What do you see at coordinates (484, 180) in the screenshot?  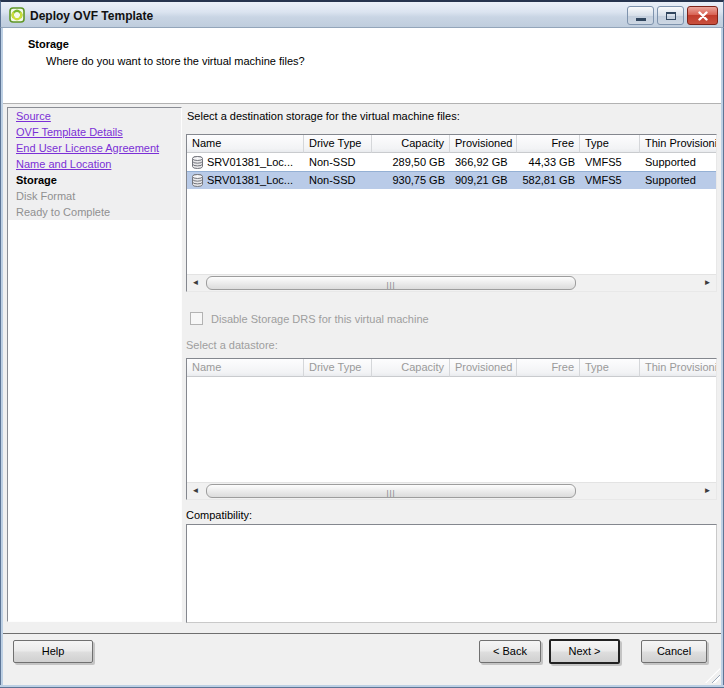 I see `datastore-provisioned: 909,21 GB` at bounding box center [484, 180].